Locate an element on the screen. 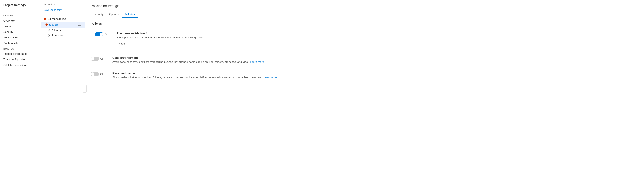  file-name-toggle is located at coordinates (99, 34).